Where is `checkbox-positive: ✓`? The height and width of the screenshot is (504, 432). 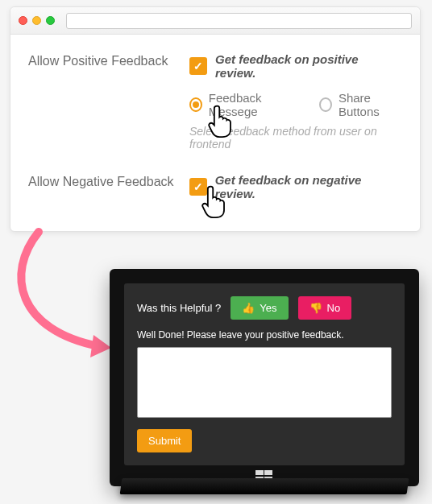
checkbox-positive: ✓ is located at coordinates (198, 66).